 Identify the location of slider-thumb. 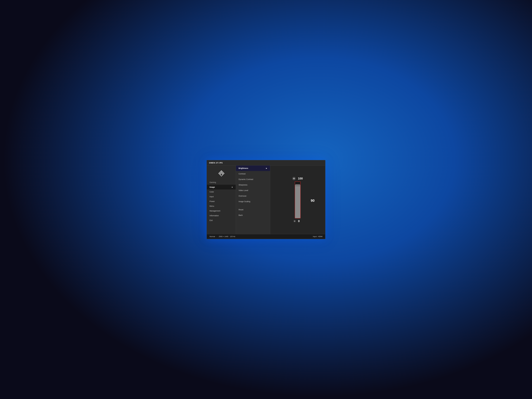
(298, 185).